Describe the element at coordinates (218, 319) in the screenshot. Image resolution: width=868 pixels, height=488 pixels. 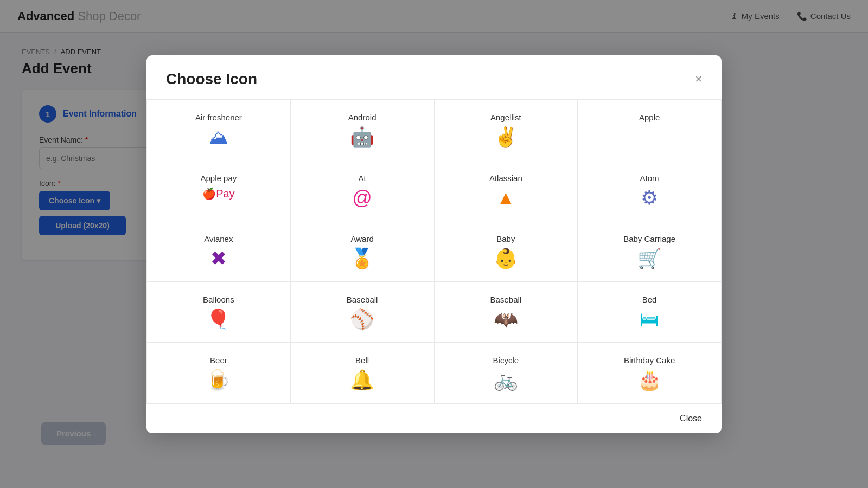
I see `icon-symbol-balloons: 🎈` at that location.